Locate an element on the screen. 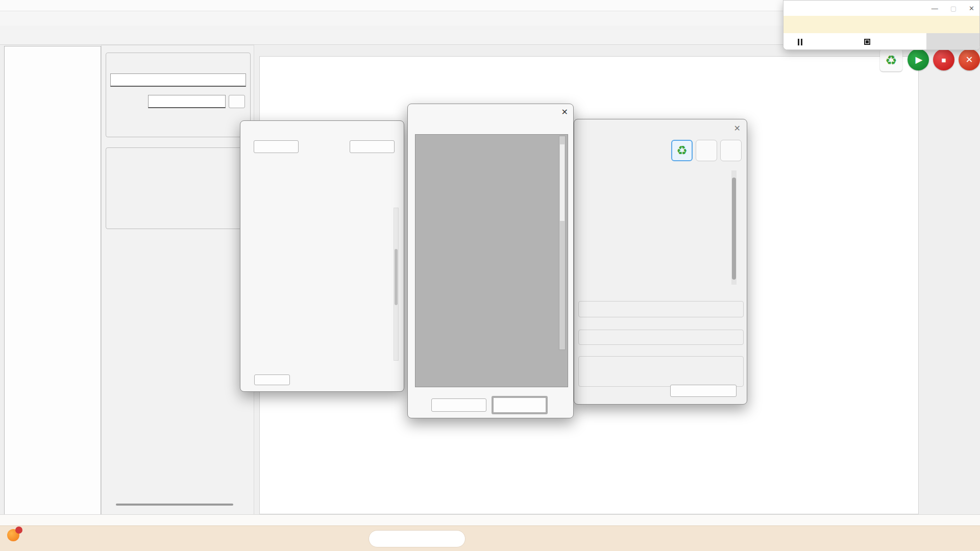 Image resolution: width=980 pixels, height=551 pixels. taskbar is located at coordinates (490, 538).